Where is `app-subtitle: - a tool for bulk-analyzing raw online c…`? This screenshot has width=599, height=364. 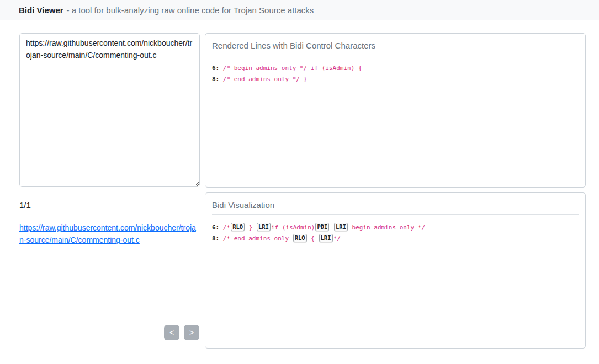
app-subtitle: - a tool for bulk-analyzing raw online c… is located at coordinates (190, 10).